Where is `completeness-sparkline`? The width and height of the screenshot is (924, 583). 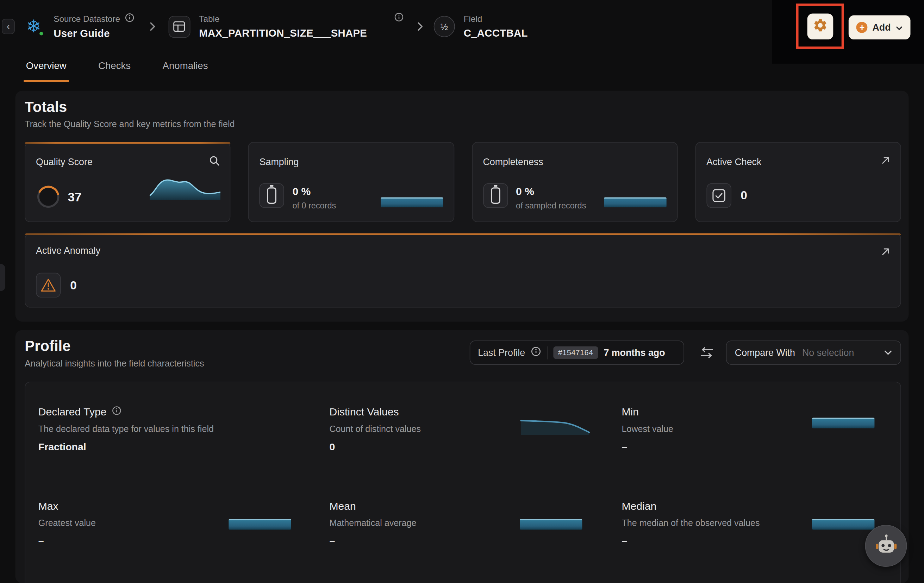 completeness-sparkline is located at coordinates (635, 203).